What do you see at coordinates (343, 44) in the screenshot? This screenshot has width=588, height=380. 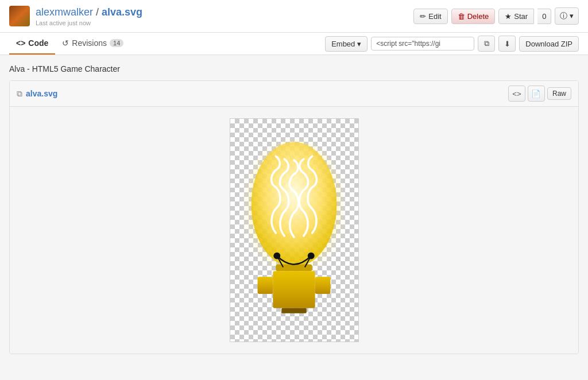 I see `embed-label: Embed` at bounding box center [343, 44].